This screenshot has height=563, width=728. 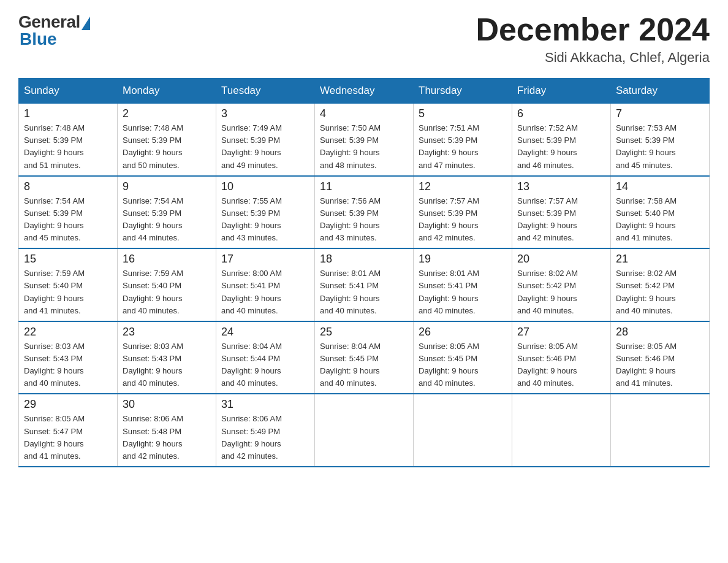 I want to click on day-number: 12, so click(x=463, y=186).